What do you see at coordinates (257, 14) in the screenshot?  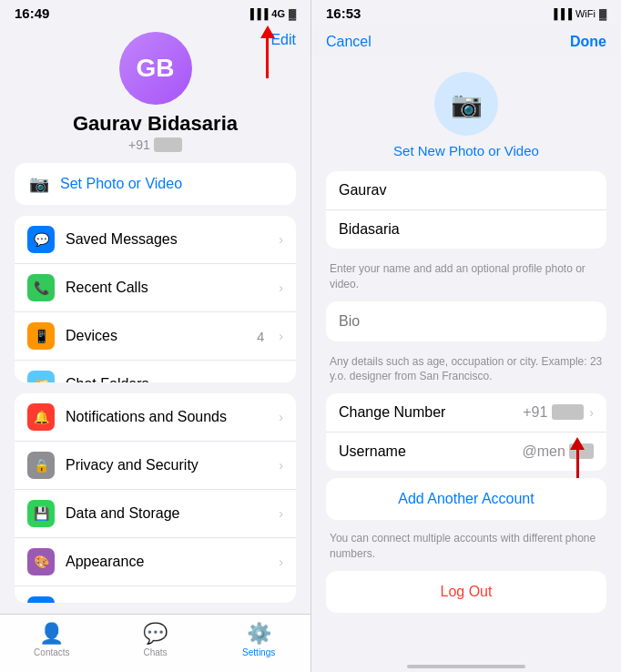 I see `signal-icon: ▐▐▐` at bounding box center [257, 14].